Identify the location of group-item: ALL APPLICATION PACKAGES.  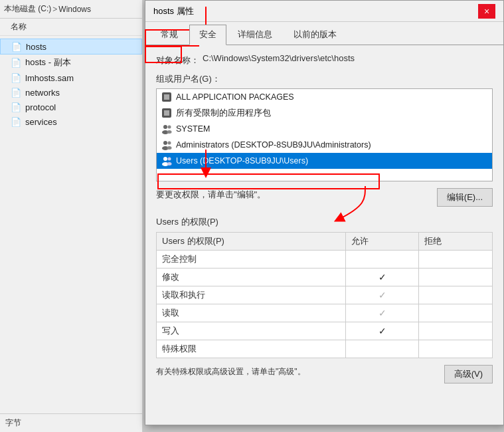
(324, 97).